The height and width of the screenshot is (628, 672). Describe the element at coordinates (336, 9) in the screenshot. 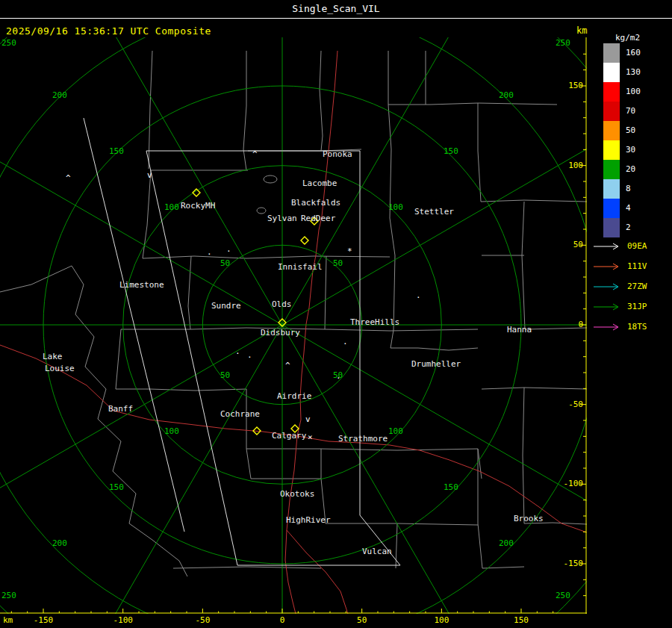

I see `window-title: Single_Scan_VIL` at that location.